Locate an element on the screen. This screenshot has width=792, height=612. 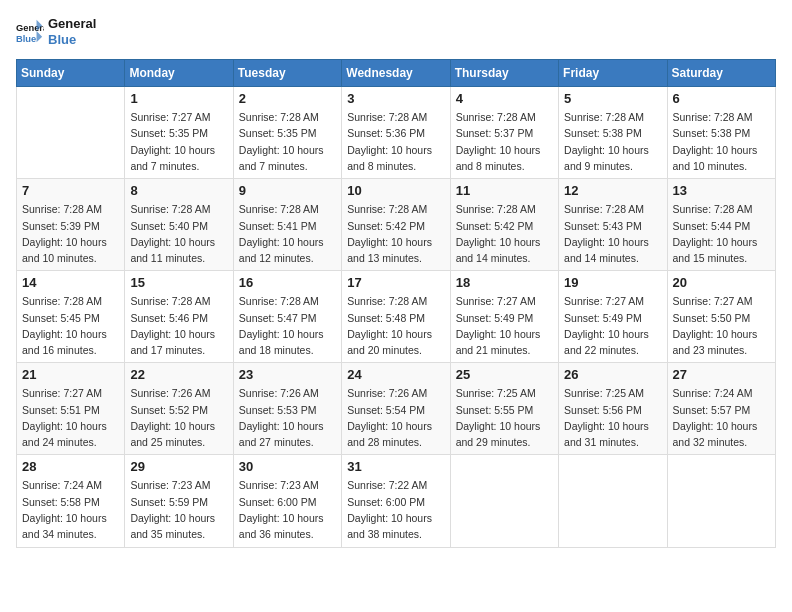
day-info: Sunrise: 7:26 AM Sunset: 5:54 PM Dayligh… is located at coordinates (396, 418).